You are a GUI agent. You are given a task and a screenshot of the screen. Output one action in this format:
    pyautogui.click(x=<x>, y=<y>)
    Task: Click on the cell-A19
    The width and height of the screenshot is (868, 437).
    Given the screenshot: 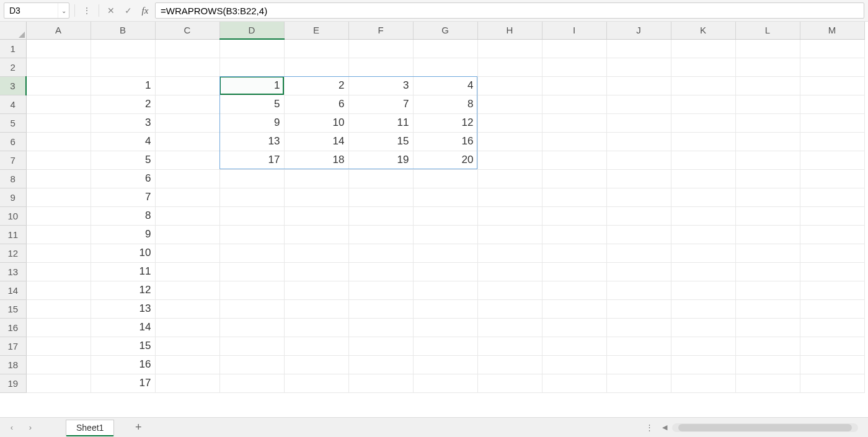 What is the action you would take?
    pyautogui.click(x=58, y=383)
    